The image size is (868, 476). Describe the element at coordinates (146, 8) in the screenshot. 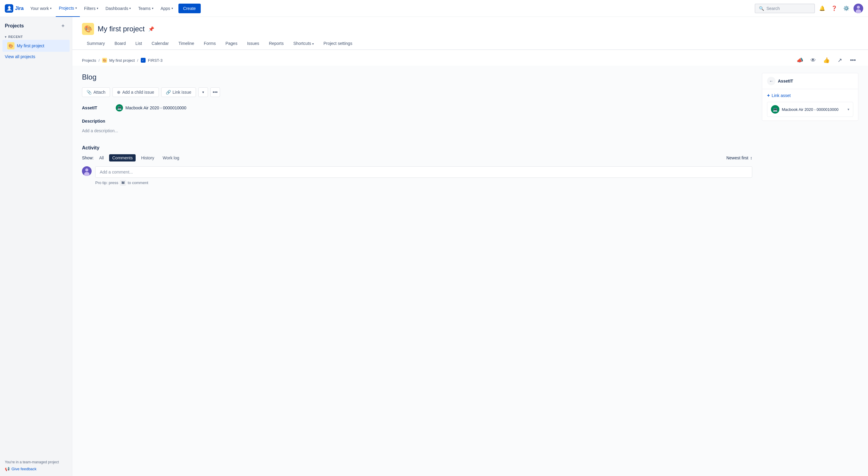

I see `nav-teams: Teams ▾` at that location.